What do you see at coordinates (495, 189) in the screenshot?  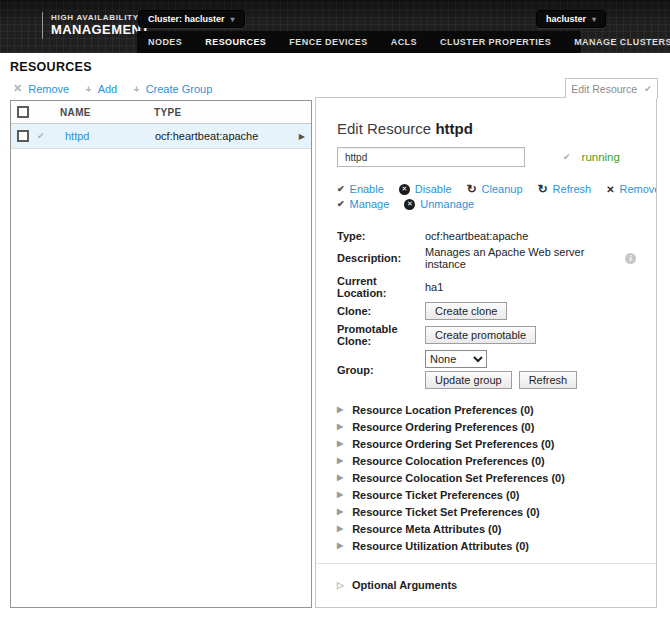 I see `cleanup-action: ↻ Cleanup` at bounding box center [495, 189].